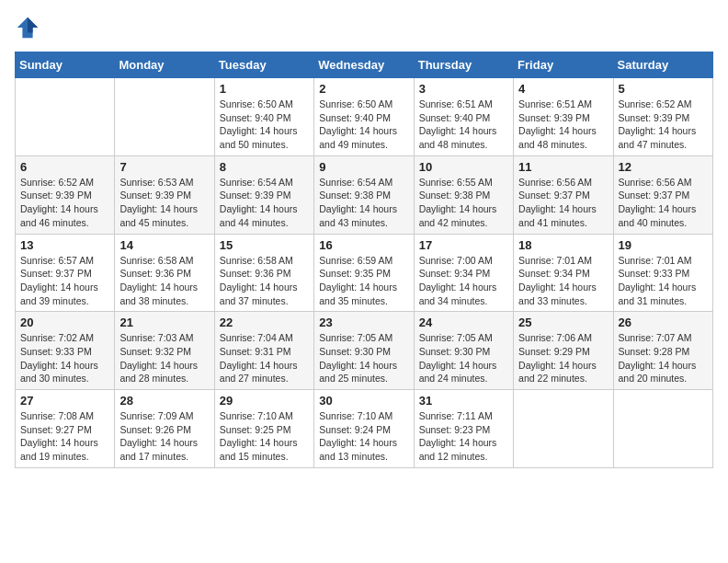  Describe the element at coordinates (164, 401) in the screenshot. I see `day-number: 28` at that location.